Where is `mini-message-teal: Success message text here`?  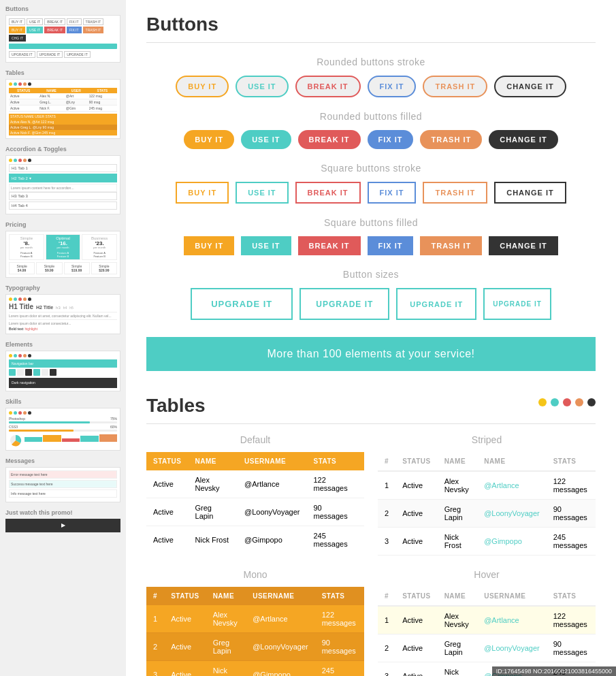
mini-message-teal: Success message text here is located at coordinates (63, 484).